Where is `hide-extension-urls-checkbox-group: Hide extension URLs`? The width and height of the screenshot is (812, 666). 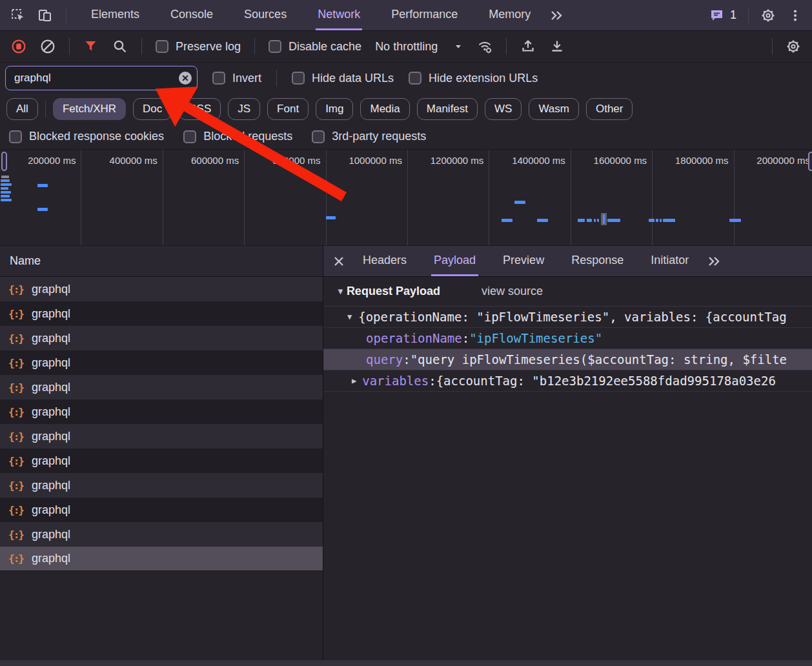
hide-extension-urls-checkbox-group: Hide extension URLs is located at coordinates (473, 79).